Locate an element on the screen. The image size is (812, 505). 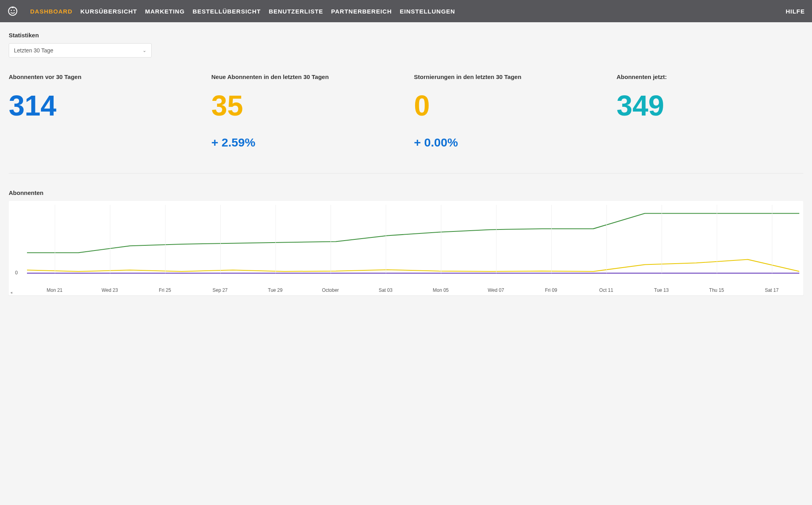
chevron-down-icon: ⌄ is located at coordinates (144, 50).